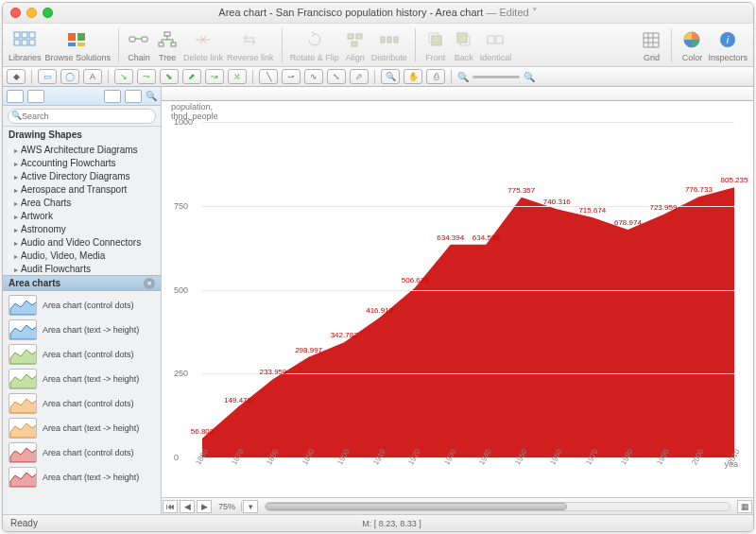  Describe the element at coordinates (47, 77) in the screenshot. I see `rect-tool: ▭` at that location.